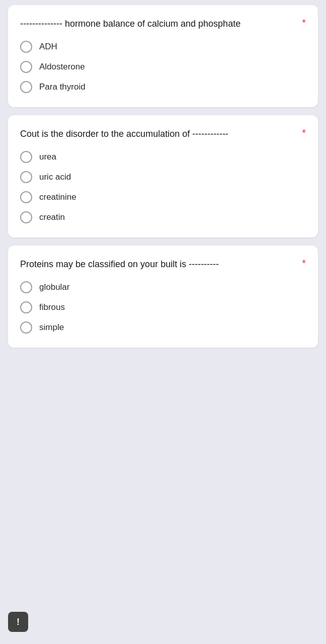 The width and height of the screenshot is (326, 644). What do you see at coordinates (163, 67) in the screenshot?
I see `option-item-1-2: Aldosterone` at bounding box center [163, 67].